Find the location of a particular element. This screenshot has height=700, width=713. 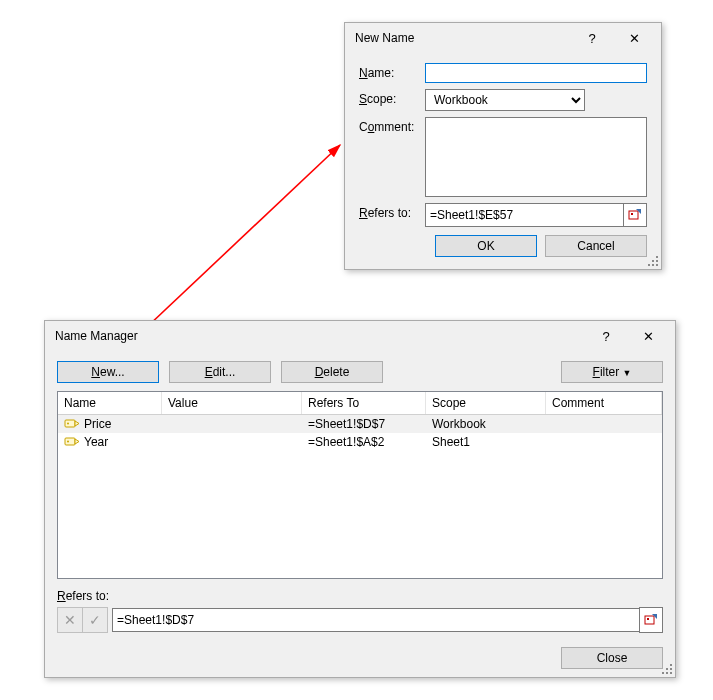

cancel-edit-button: ✕ is located at coordinates (70, 620).